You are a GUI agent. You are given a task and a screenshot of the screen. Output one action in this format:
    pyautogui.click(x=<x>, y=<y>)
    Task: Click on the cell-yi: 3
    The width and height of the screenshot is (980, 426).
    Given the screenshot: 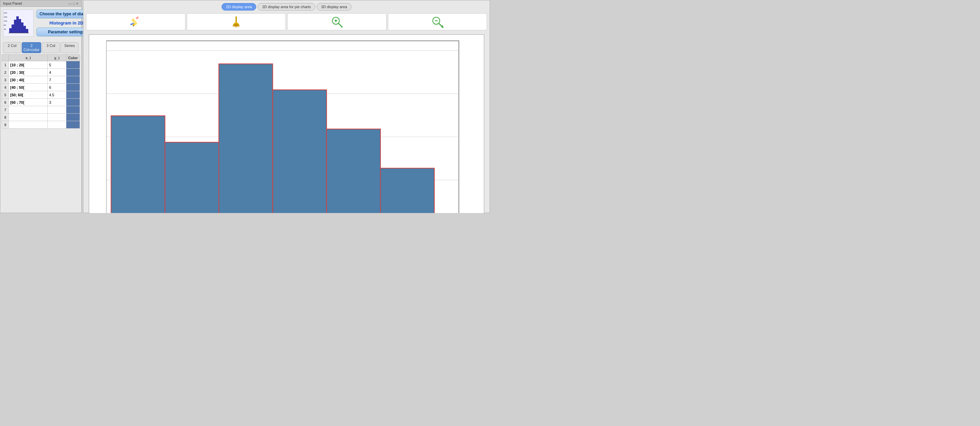 What is the action you would take?
    pyautogui.click(x=57, y=102)
    